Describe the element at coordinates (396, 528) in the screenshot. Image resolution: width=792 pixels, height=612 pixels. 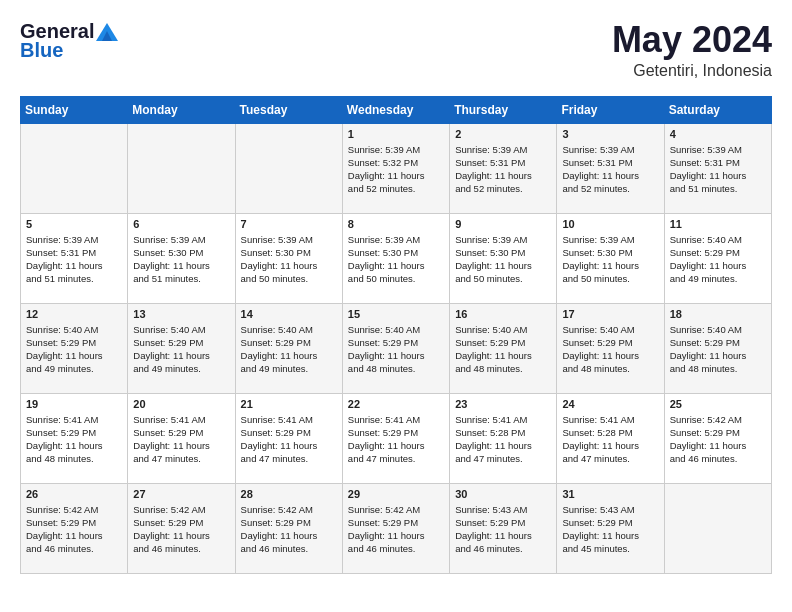
I see `calendar-cell: 29Sunrise: 5:42 AM Sunset: 5:29 PM Dayli…` at that location.